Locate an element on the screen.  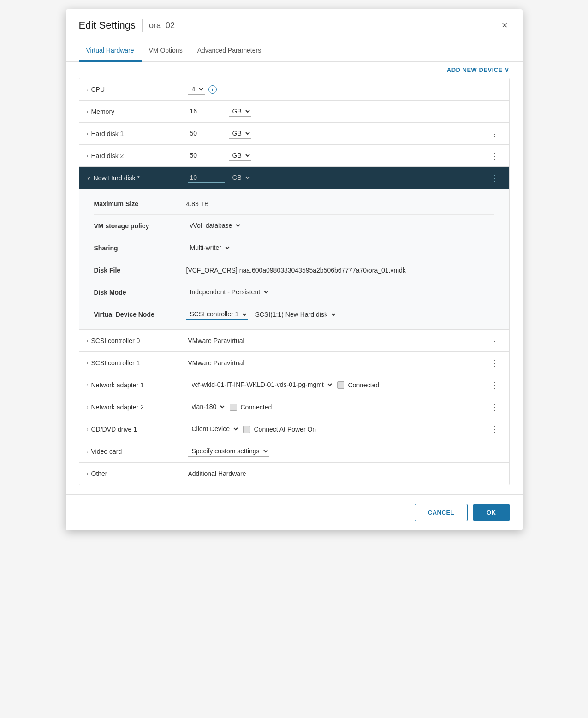
net1-connected-checkbox is located at coordinates (341, 385).